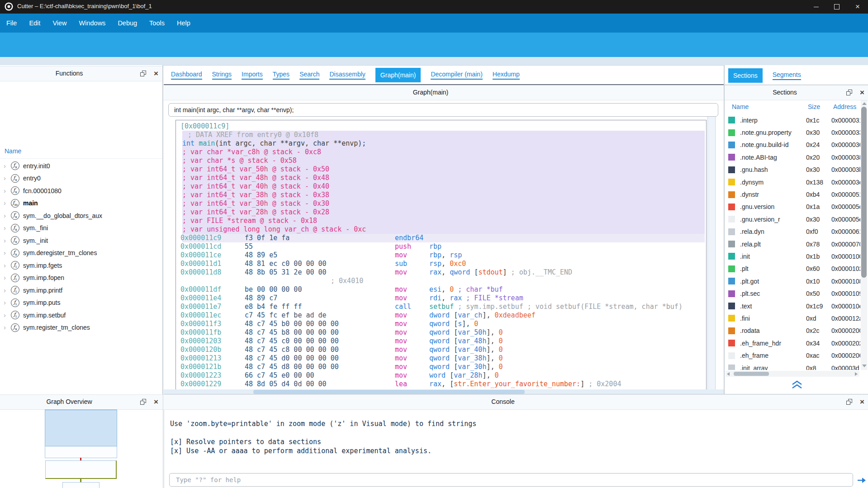 The image size is (868, 488). Describe the element at coordinates (864, 104) in the screenshot. I see `scroll-up-arrow-icon` at that location.